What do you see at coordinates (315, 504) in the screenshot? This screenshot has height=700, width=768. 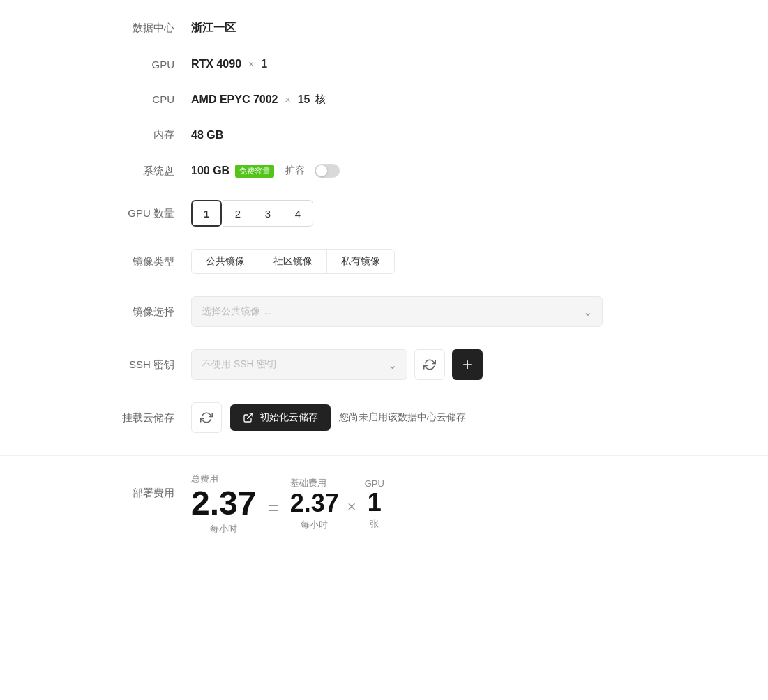 I see `base-cost-block: 基础费用 2.37 每小时` at bounding box center [315, 504].